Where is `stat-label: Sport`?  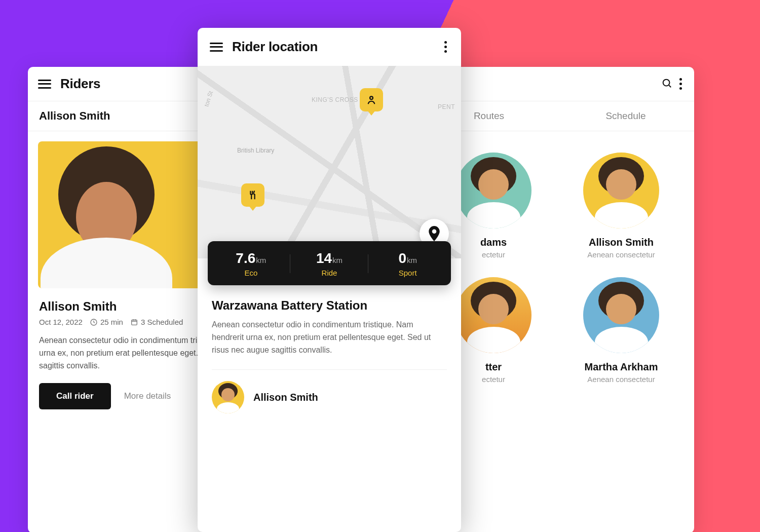
stat-label: Sport is located at coordinates (407, 273).